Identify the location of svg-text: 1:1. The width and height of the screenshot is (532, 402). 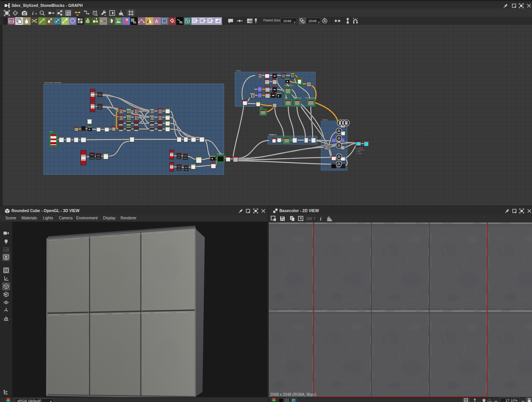
(16, 13).